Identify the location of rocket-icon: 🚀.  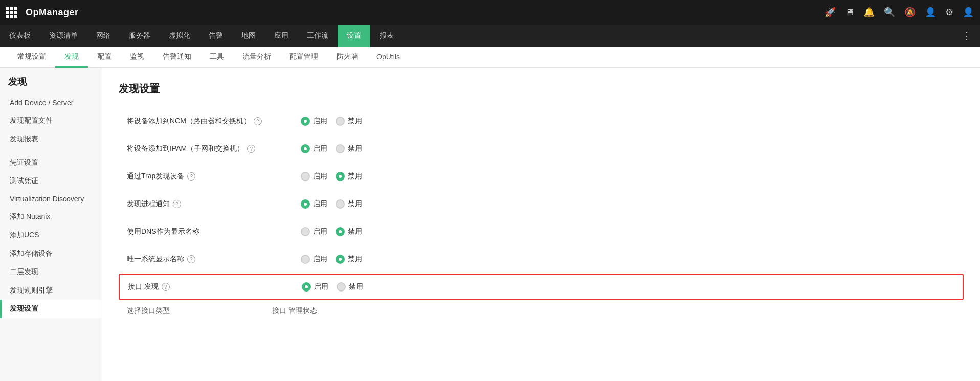
(830, 12).